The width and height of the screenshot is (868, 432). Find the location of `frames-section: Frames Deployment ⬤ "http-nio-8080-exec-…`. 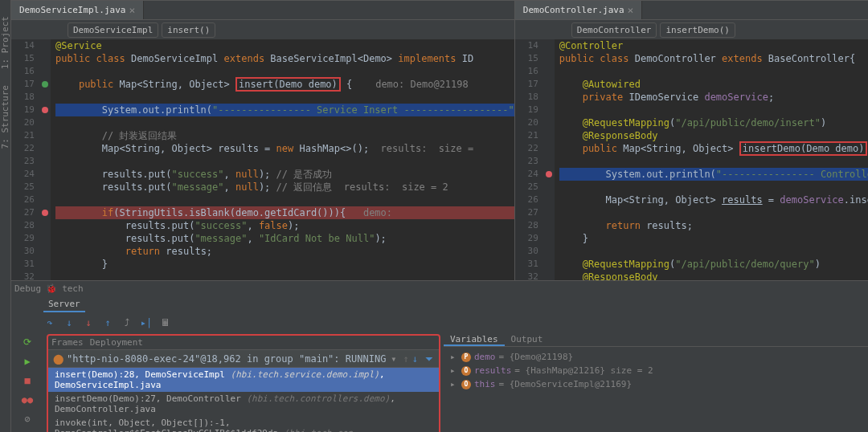

frames-section: Frames Deployment ⬤ "http-nio-8080-exec-… is located at coordinates (244, 383).